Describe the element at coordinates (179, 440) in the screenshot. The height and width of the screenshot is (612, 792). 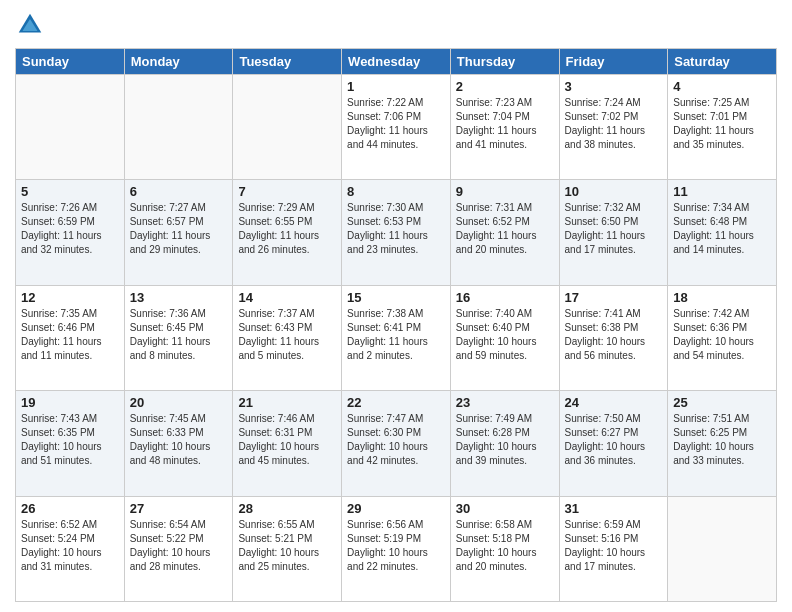
I see `day-info: Sunrise: 7:45 AM Sunset: 6:33 PM Dayligh…` at that location.